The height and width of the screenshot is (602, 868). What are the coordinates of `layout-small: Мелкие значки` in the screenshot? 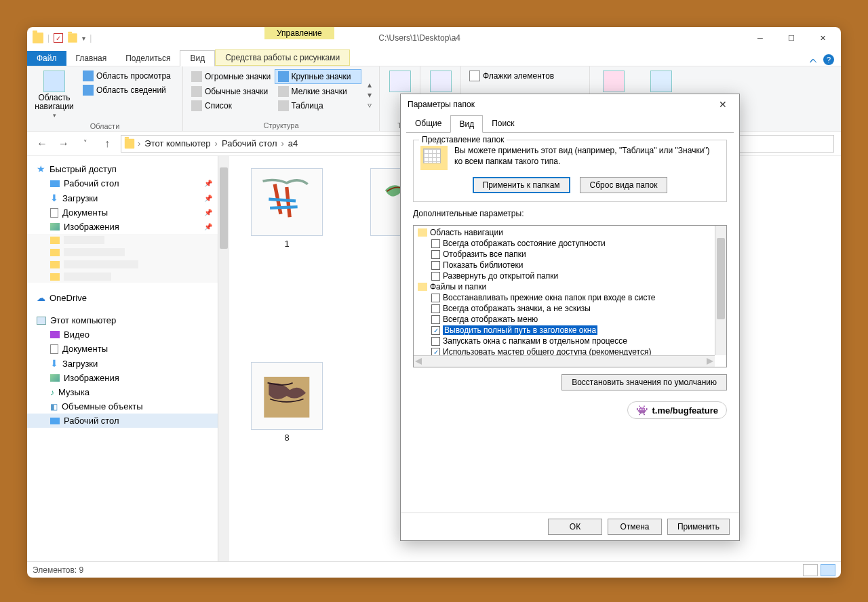 It's located at (319, 92).